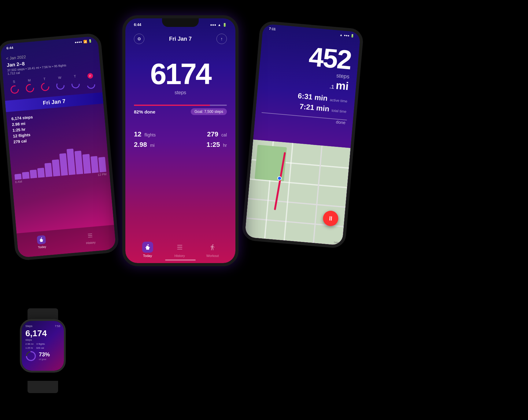 This screenshot has height=420, width=528. What do you see at coordinates (212, 247) in the screenshot?
I see `center-workout-icon` at bounding box center [212, 247].